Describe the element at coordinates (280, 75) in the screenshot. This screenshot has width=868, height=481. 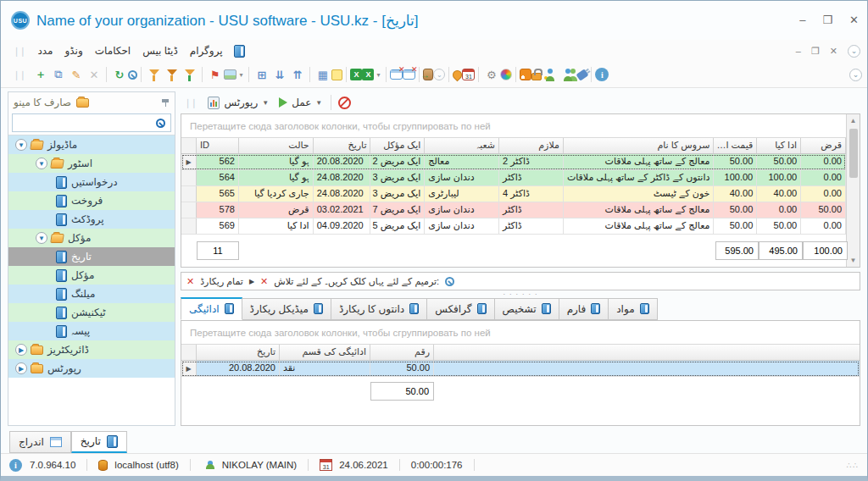
I see `collapse-all-icon: ⇊` at that location.